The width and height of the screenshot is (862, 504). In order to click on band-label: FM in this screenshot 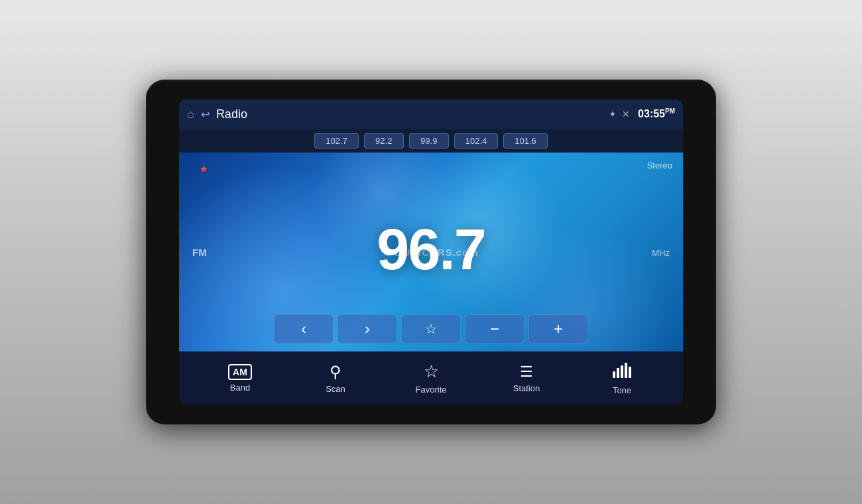, I will do `click(200, 252)`.